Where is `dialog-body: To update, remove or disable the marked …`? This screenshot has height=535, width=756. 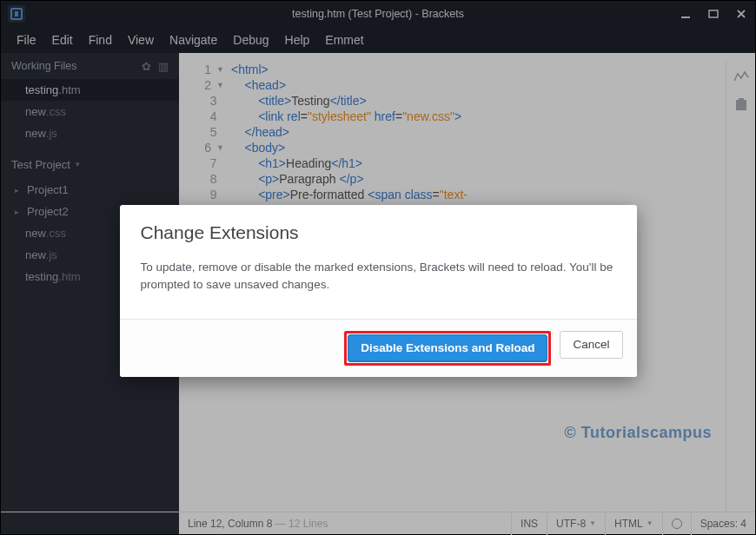
dialog-body: To update, remove or disable the marked … is located at coordinates (379, 283).